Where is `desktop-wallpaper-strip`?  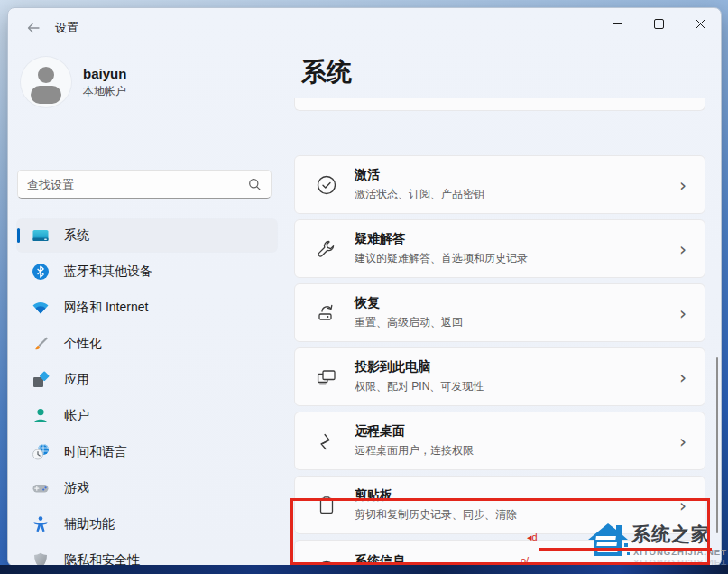 desktop-wallpaper-strip is located at coordinates (364, 569).